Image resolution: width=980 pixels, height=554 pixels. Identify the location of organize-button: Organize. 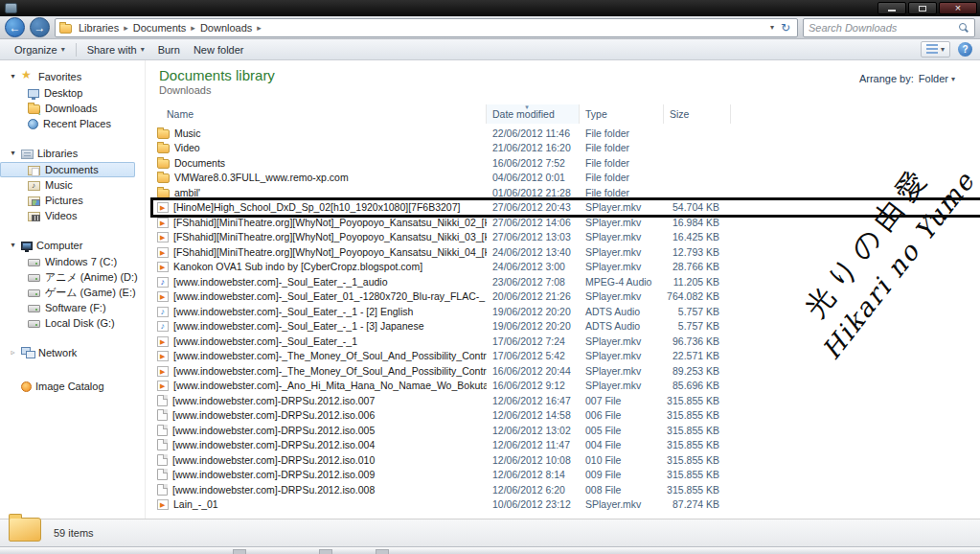
(40, 50).